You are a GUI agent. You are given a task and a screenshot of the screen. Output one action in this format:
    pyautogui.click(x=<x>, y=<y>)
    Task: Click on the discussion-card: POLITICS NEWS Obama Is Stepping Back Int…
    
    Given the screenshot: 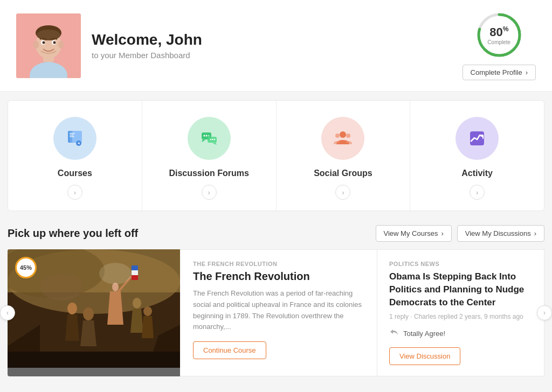 What is the action you would take?
    pyautogui.click(x=461, y=313)
    